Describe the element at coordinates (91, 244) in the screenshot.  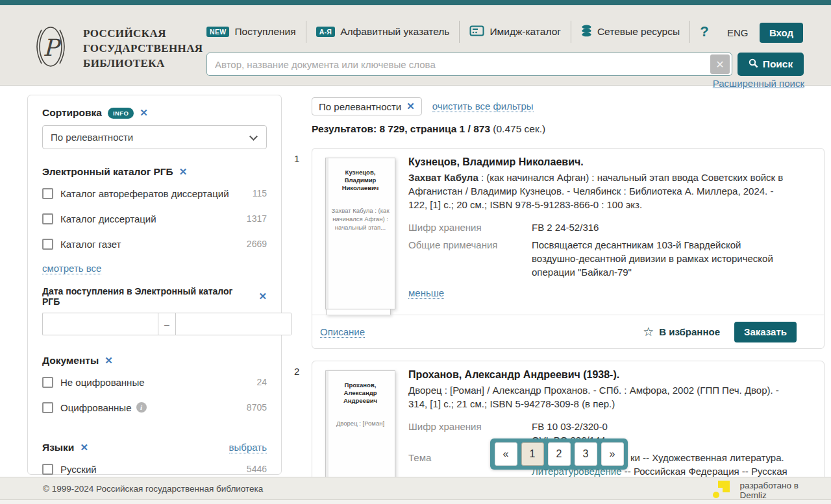
I see `filter-label: Каталог газет` at that location.